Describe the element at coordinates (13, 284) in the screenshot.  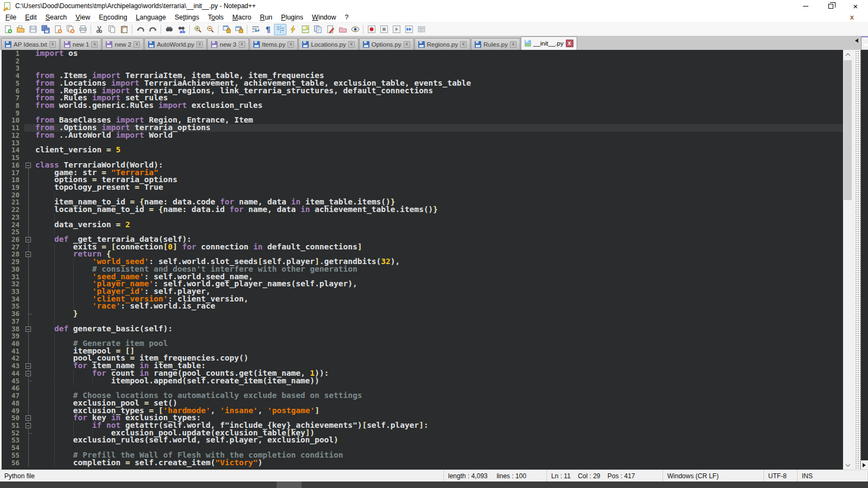
I see `line-number: 32` at that location.